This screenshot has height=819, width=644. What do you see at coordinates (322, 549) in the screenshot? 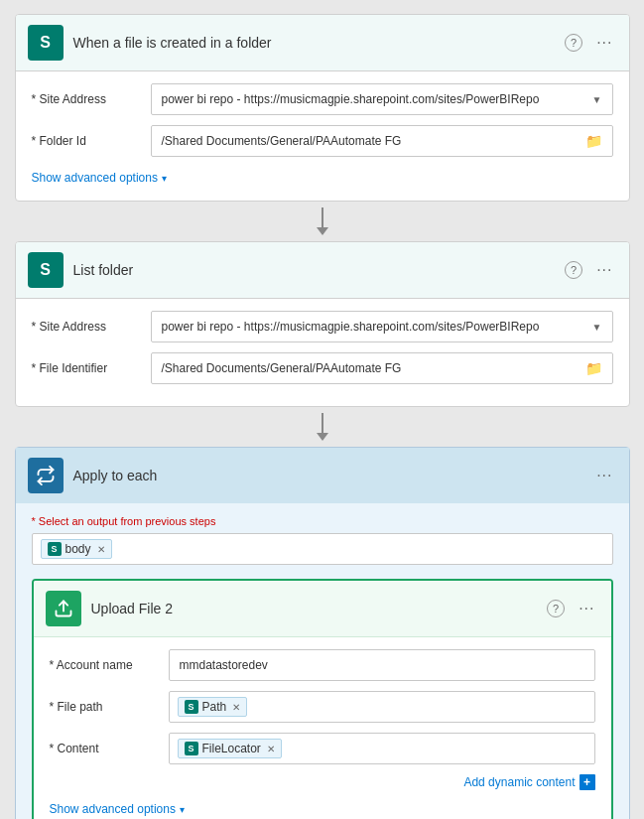
I see `output-field: S body ✕` at bounding box center [322, 549].